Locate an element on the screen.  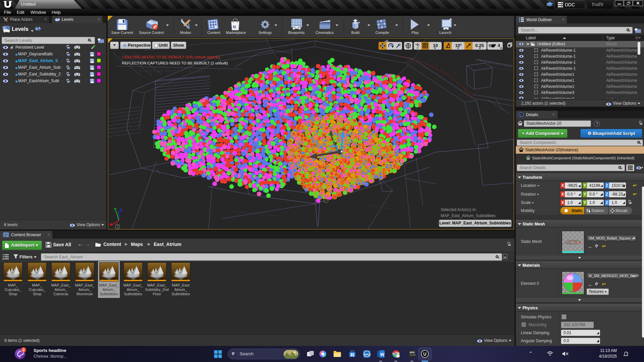
svg-text: W is located at coordinates (383, 354).